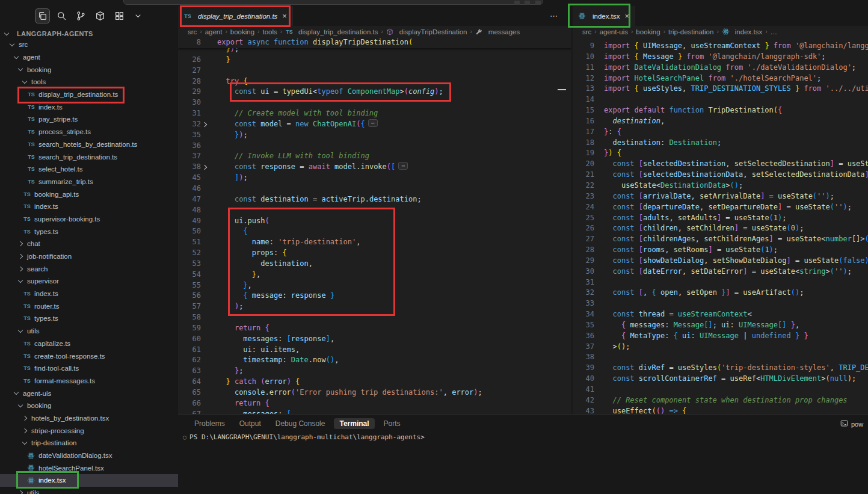 The height and width of the screenshot is (494, 868). Describe the element at coordinates (89, 394) in the screenshot. I see `tree-item-agent-uis: agent-uis` at that location.